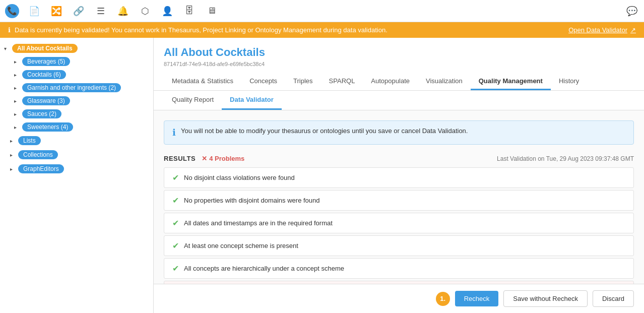  Describe the element at coordinates (405, 201) in the screenshot. I see `result-text-2: No properties with disjoint domains were…` at that location.